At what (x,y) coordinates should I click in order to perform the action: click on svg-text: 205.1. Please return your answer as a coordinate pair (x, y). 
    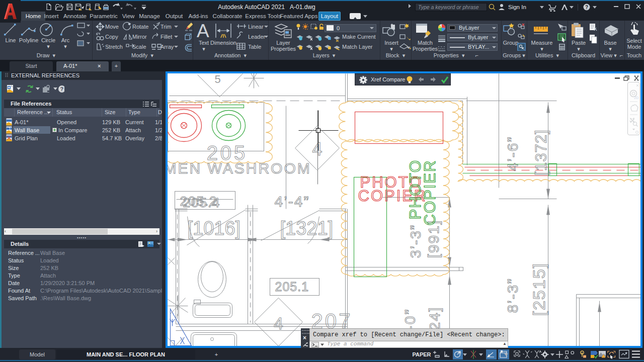
    Looking at the image, I should click on (292, 287).